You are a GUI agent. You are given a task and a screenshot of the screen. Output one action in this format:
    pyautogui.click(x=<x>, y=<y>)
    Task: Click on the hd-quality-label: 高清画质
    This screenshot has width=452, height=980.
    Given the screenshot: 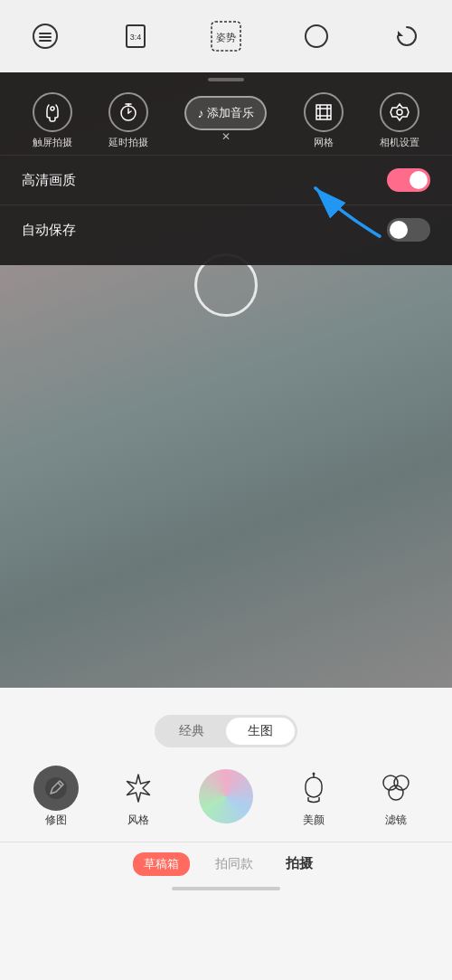 What is the action you would take?
    pyautogui.click(x=49, y=181)
    